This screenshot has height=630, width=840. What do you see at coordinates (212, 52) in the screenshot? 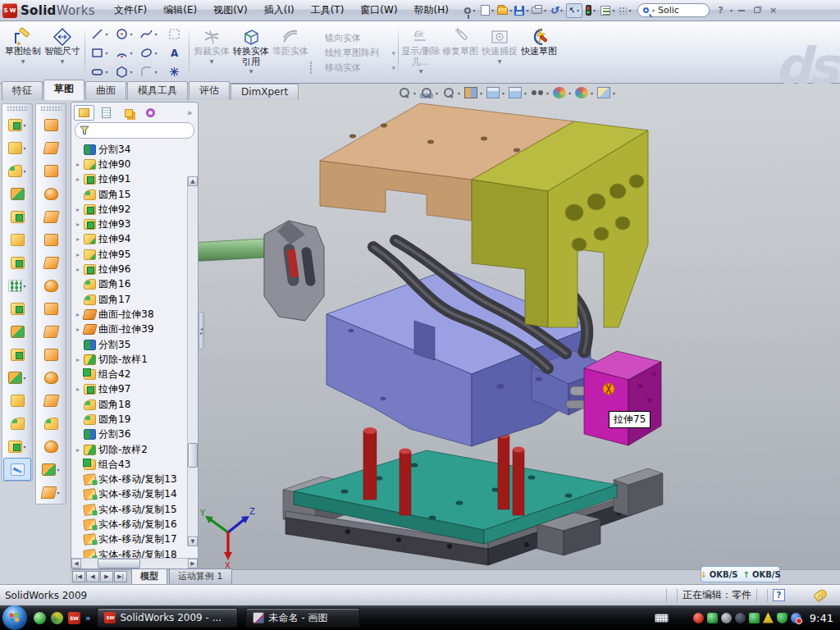
I see `trim-entities-button: 剪裁实体 ▼` at bounding box center [212, 52].